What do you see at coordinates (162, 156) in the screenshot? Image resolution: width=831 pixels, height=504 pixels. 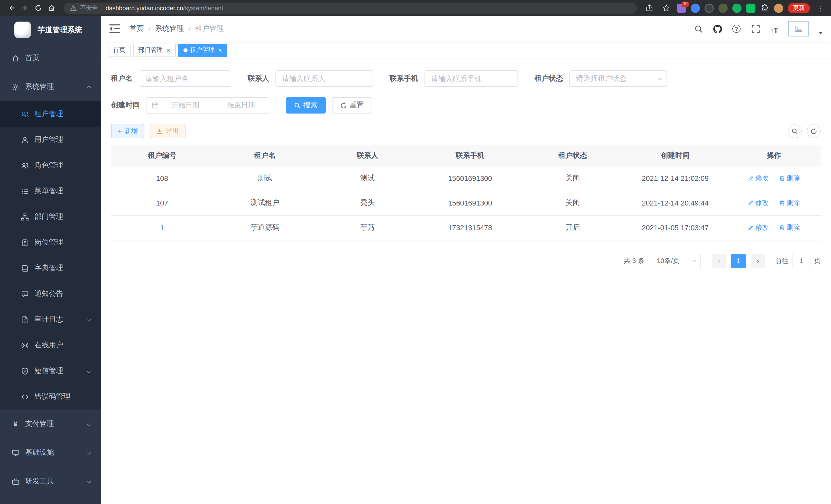 I see `col-tenant-id: 租户编号` at bounding box center [162, 156].